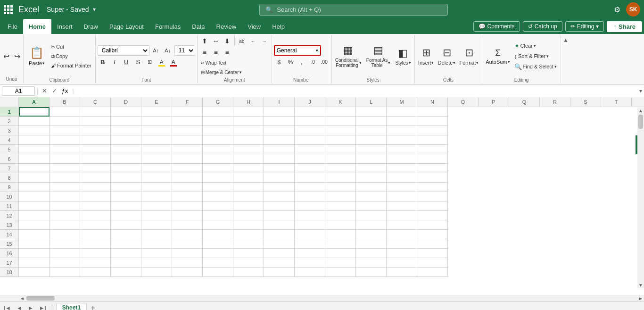 The height and width of the screenshot is (310, 644). Describe the element at coordinates (279, 187) in the screenshot. I see `cell-I9` at that location.